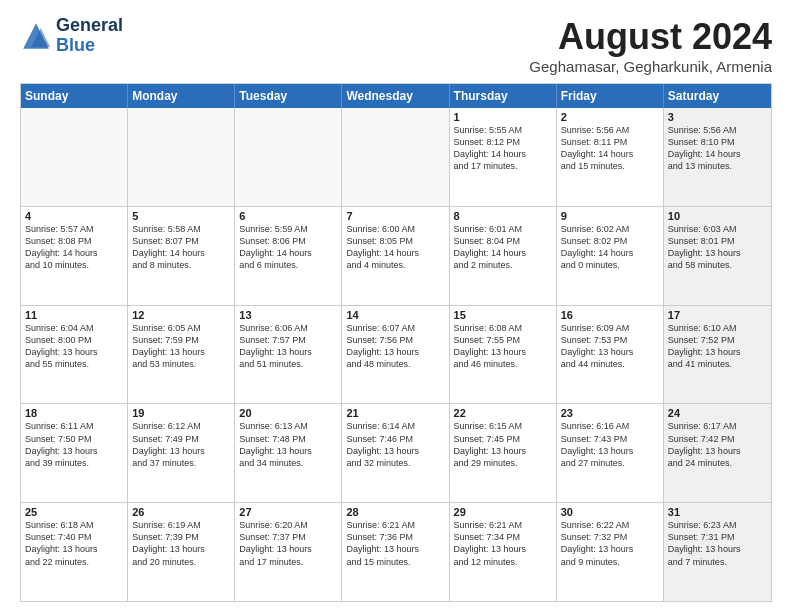 The height and width of the screenshot is (612, 792). Describe the element at coordinates (74, 544) in the screenshot. I see `day-info: Sunrise: 6:18 AM Sunset: 7:40 PM Dayligh…` at that location.